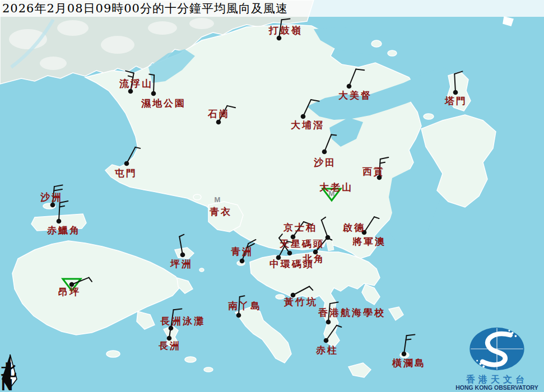  What do you see at coordinates (497, 380) in the screenshot?
I see `hko-logo-cn: 香港天文台` at bounding box center [497, 380].